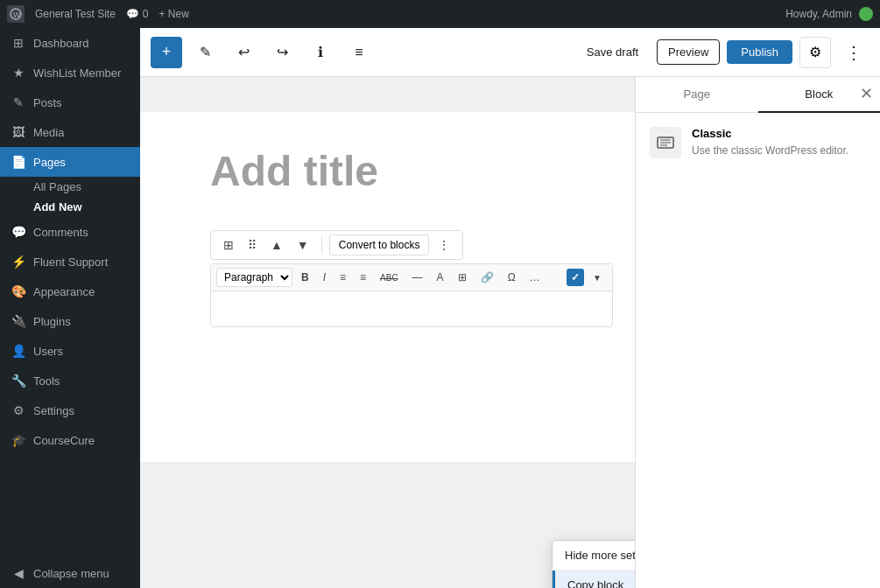 The width and height of the screenshot is (880, 588). I want to click on sidebar-sub-all-pages: All Pages, so click(70, 187).